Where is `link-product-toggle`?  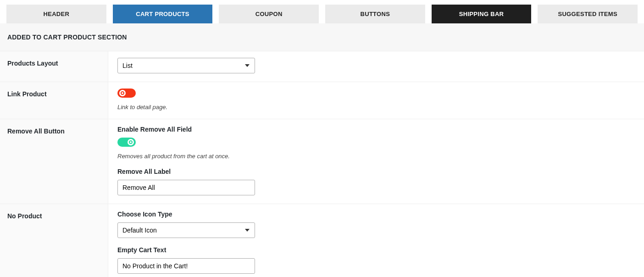
link-product-toggle is located at coordinates (127, 93).